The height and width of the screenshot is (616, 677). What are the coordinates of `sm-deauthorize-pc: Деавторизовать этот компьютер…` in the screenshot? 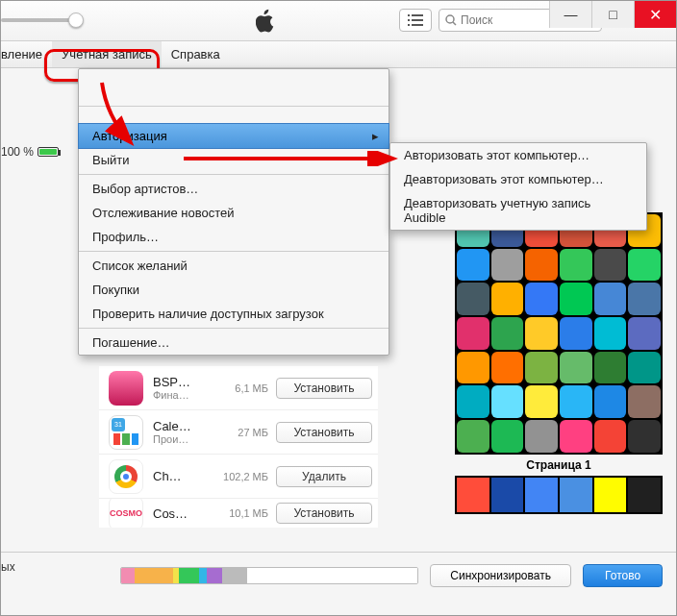 It's located at (518, 179).